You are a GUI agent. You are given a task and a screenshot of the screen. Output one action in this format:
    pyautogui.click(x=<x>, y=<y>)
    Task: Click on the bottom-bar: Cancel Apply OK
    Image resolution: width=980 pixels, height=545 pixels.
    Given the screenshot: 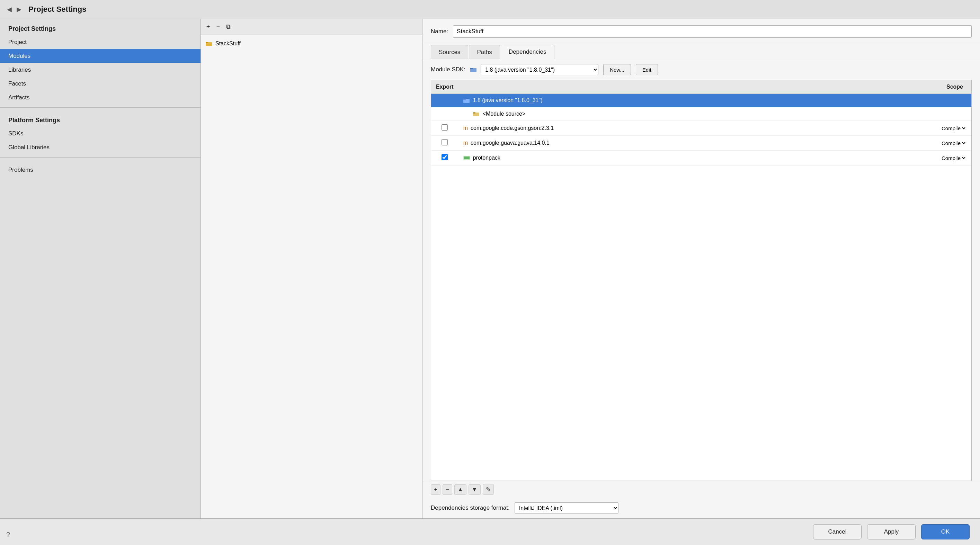 What is the action you would take?
    pyautogui.click(x=490, y=532)
    